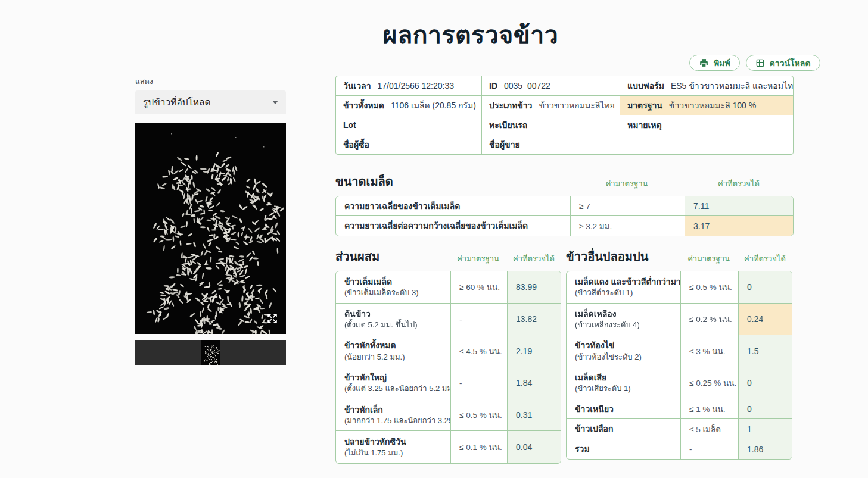 The image size is (868, 478). I want to click on row-name: ข้าวเต็มเมล็ด, so click(393, 282).